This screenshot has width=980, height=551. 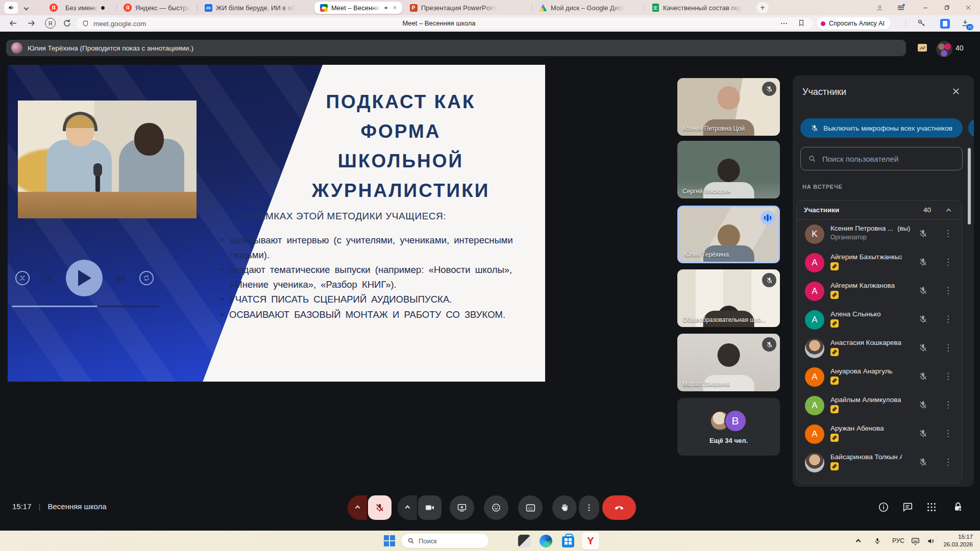 I want to click on profile-button, so click(x=879, y=8).